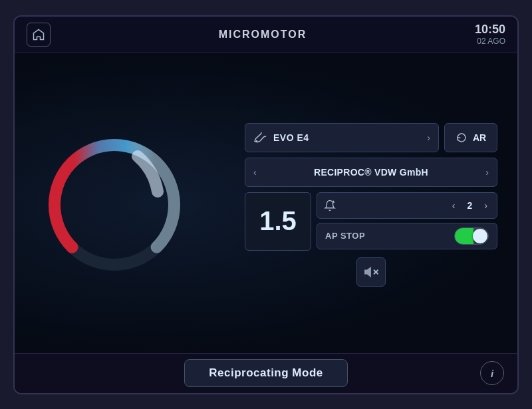  Describe the element at coordinates (371, 272) in the screenshot. I see `mute-button` at that location.